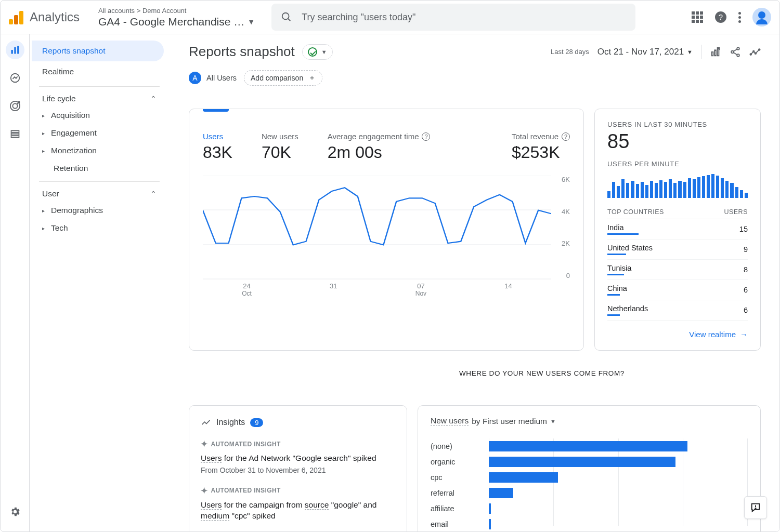  Describe the element at coordinates (735, 52) in the screenshot. I see `share-icon` at that location.